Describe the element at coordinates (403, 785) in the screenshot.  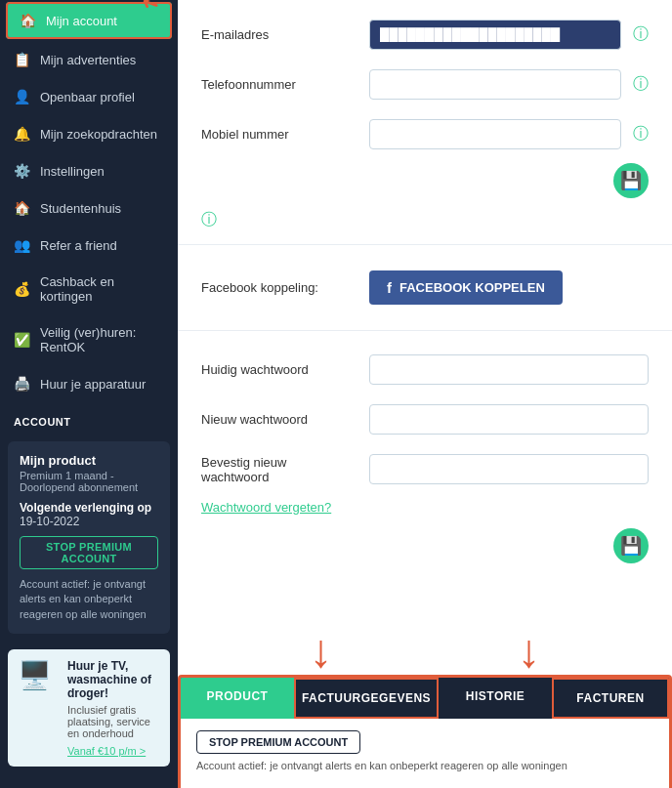
I see `col-startdatum: Startdatum` at that location.